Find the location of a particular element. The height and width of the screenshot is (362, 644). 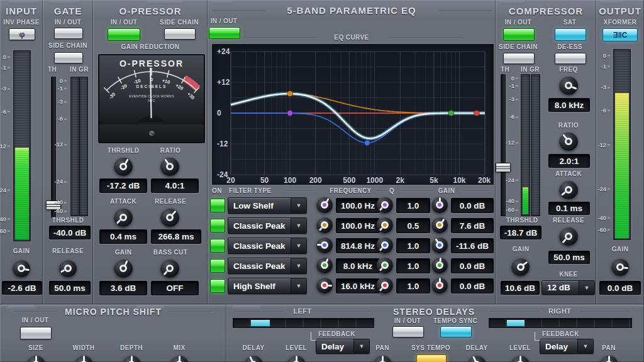

pitch-mix-knob is located at coordinates (179, 358).